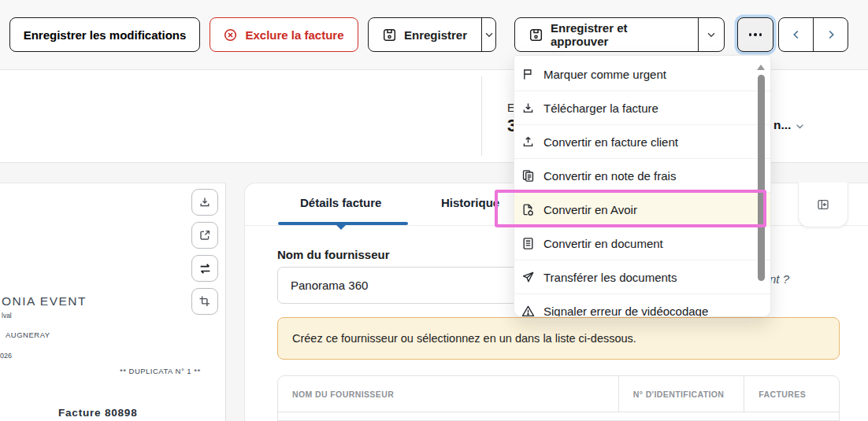 The width and height of the screenshot is (868, 421). Describe the element at coordinates (205, 268) in the screenshot. I see `swap-document-button` at that location.